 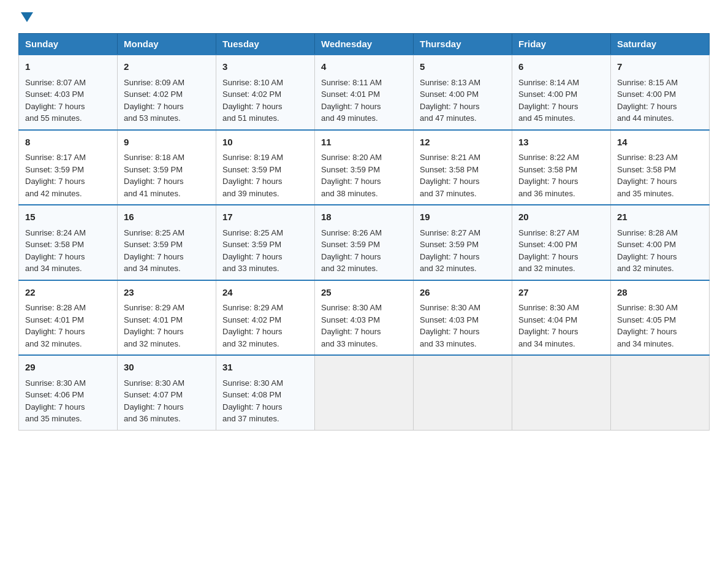 I want to click on day-info: Sunrise: 8:28 AMSunset: 4:01 PMDaylight:…, so click(x=68, y=326).